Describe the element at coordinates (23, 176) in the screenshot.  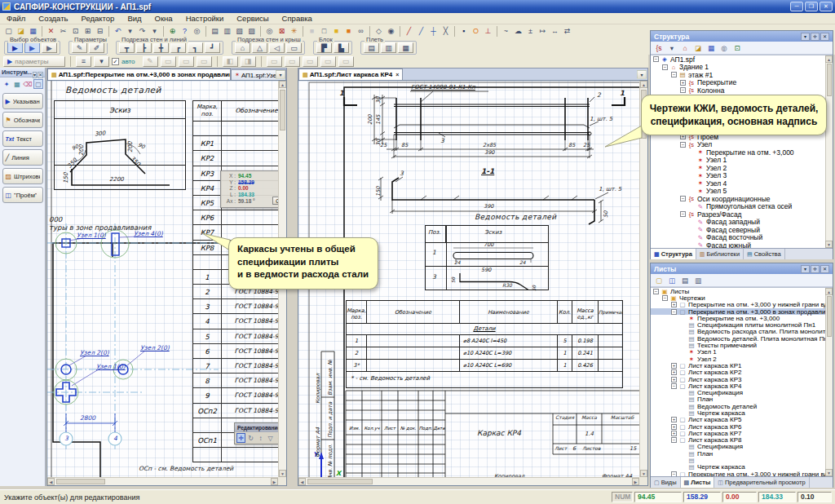
I see `tool-4: ▨Штриховка` at that location.